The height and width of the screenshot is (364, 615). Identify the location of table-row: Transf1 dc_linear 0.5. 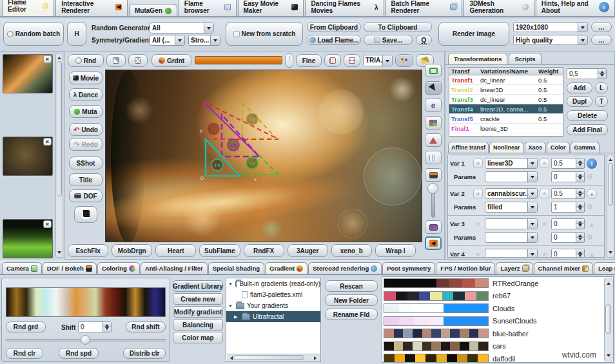
(506, 80).